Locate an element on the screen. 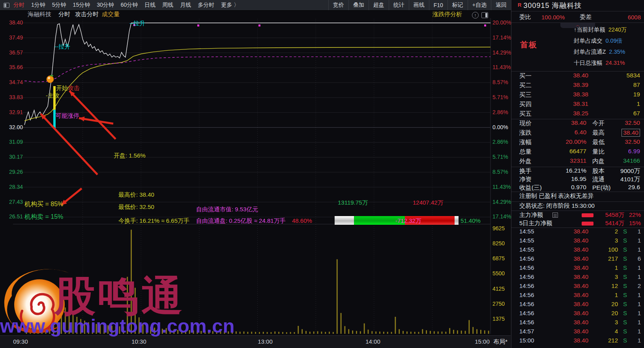 The height and width of the screenshot is (348, 644). period-tab-多分时: 多分时 is located at coordinates (206, 5).